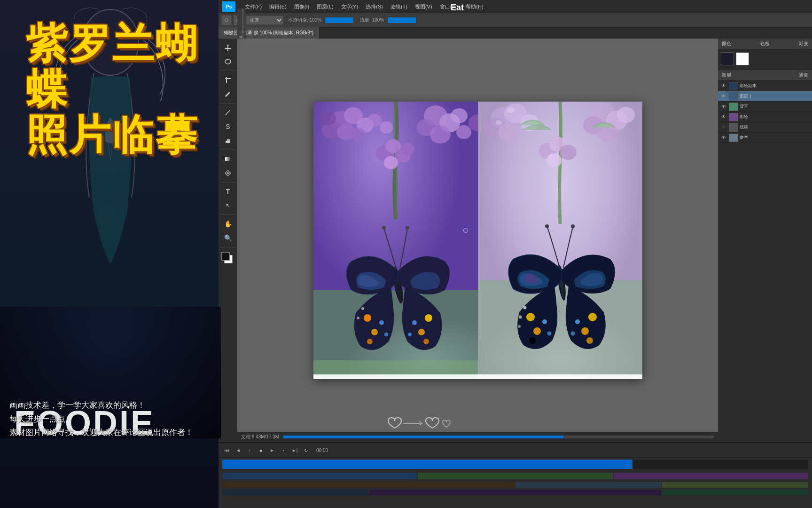 The width and height of the screenshot is (812, 508). What do you see at coordinates (724, 86) in the screenshot?
I see `layer-eye-0: 👁` at bounding box center [724, 86].